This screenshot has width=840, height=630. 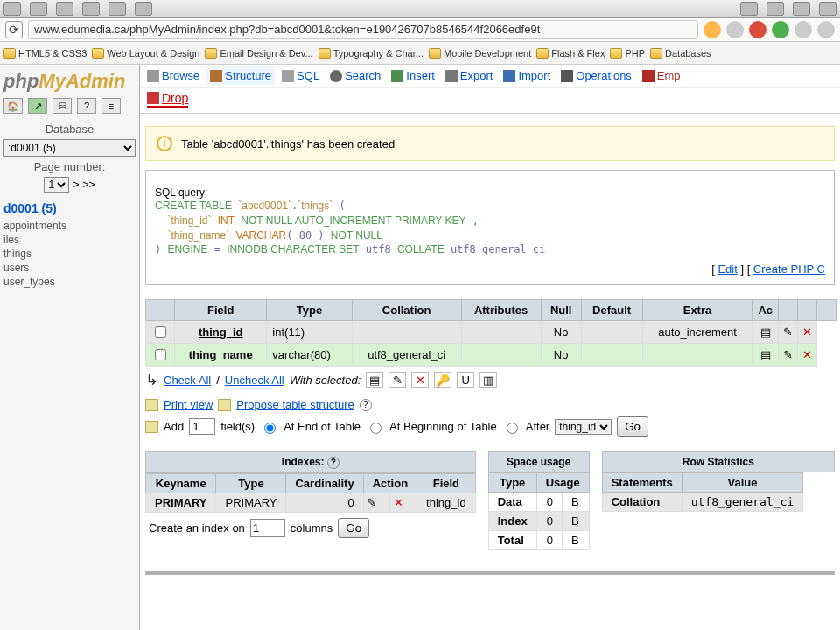 I want to click on reload-icon: ⟳, so click(x=14, y=30).